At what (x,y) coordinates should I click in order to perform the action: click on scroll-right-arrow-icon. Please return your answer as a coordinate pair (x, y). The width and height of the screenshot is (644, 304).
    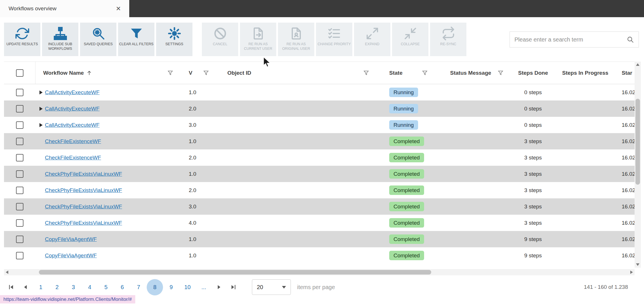
    Looking at the image, I should click on (631, 272).